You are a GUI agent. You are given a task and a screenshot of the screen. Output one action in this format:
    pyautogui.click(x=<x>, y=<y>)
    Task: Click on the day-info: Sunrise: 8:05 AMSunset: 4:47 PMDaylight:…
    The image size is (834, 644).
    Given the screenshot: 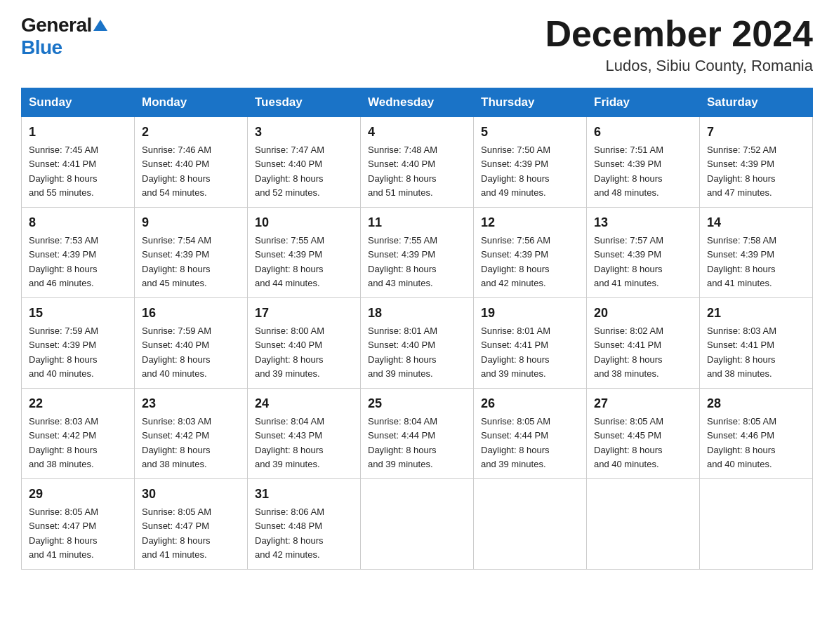 What is the action you would take?
    pyautogui.click(x=63, y=533)
    